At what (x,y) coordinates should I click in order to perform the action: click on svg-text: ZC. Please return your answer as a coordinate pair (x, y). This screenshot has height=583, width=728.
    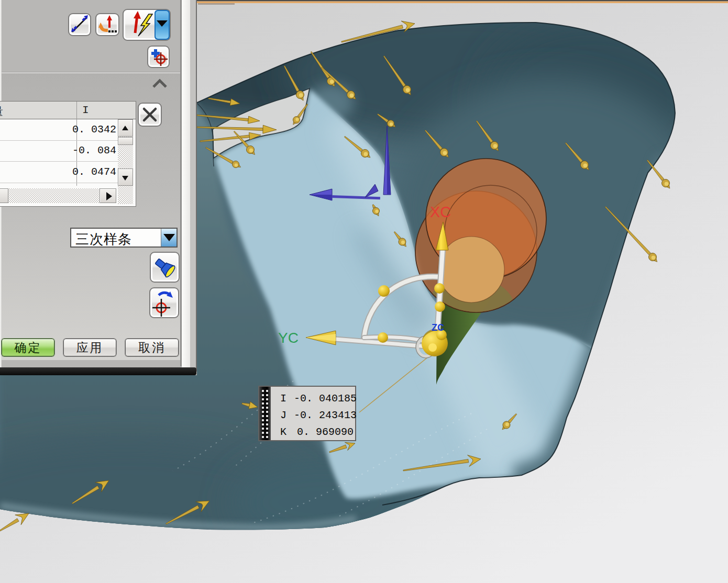
    Looking at the image, I should click on (438, 328).